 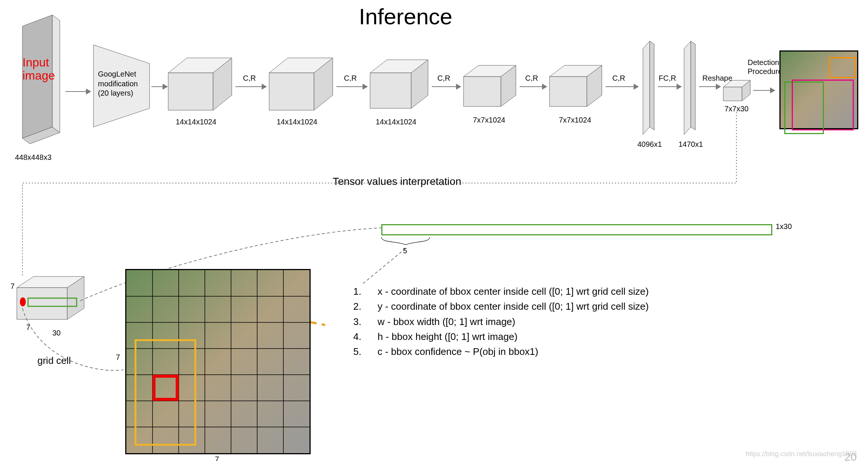 I want to click on vector-brace-label: 5, so click(x=405, y=251).